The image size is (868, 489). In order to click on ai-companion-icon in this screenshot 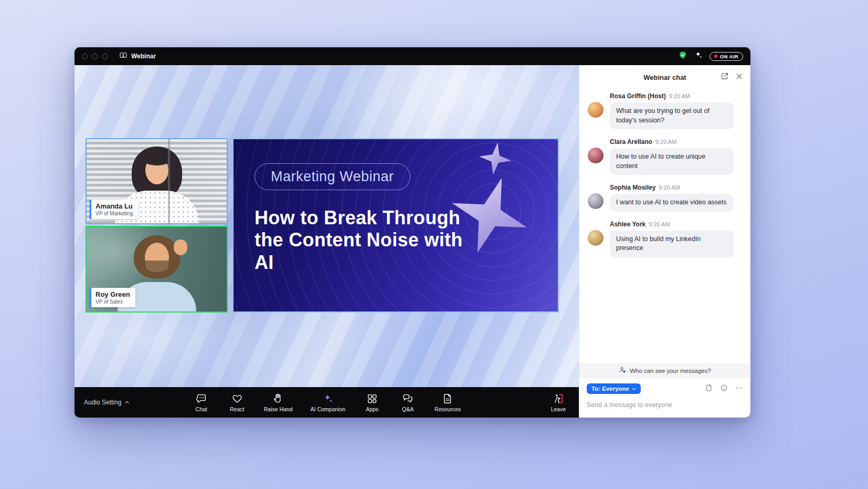, I will do `click(328, 399)`.